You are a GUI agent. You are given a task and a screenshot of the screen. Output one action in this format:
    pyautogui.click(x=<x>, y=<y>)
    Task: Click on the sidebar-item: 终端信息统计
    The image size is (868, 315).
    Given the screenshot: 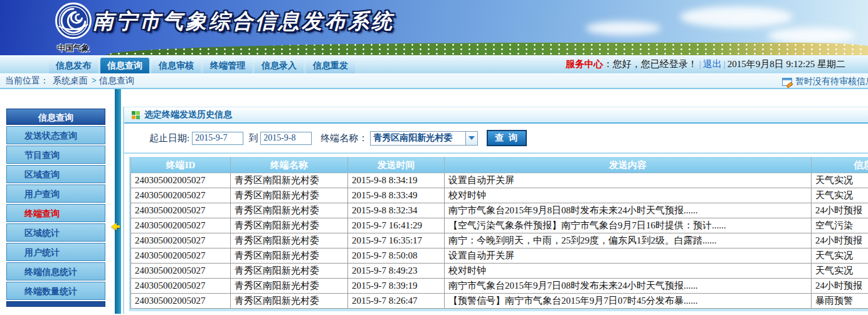 What is the action you would take?
    pyautogui.click(x=56, y=271)
    